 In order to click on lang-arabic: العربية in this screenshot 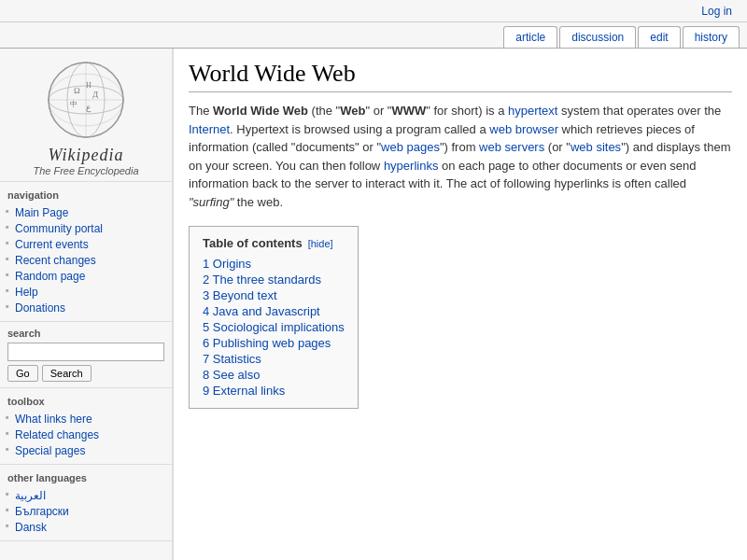, I will do `click(30, 496)`.